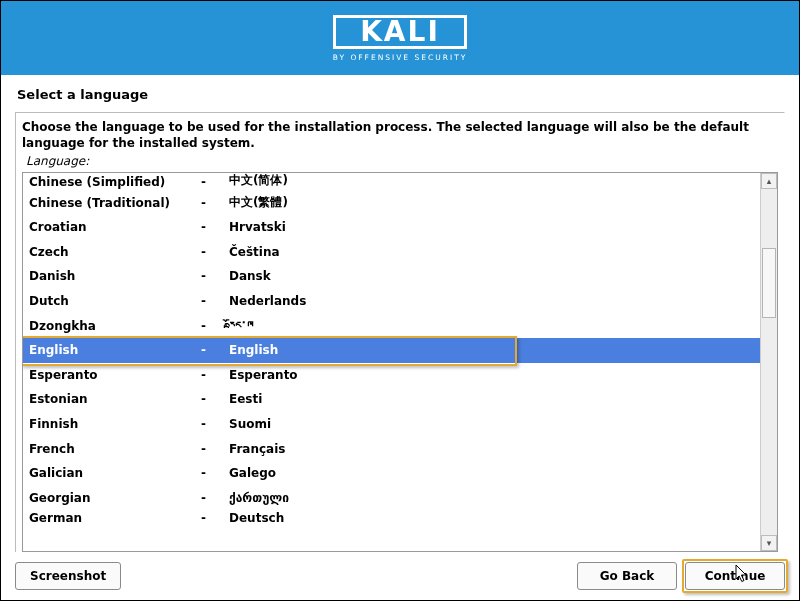 This screenshot has height=601, width=800. I want to click on language-name: Estonian, so click(115, 399).